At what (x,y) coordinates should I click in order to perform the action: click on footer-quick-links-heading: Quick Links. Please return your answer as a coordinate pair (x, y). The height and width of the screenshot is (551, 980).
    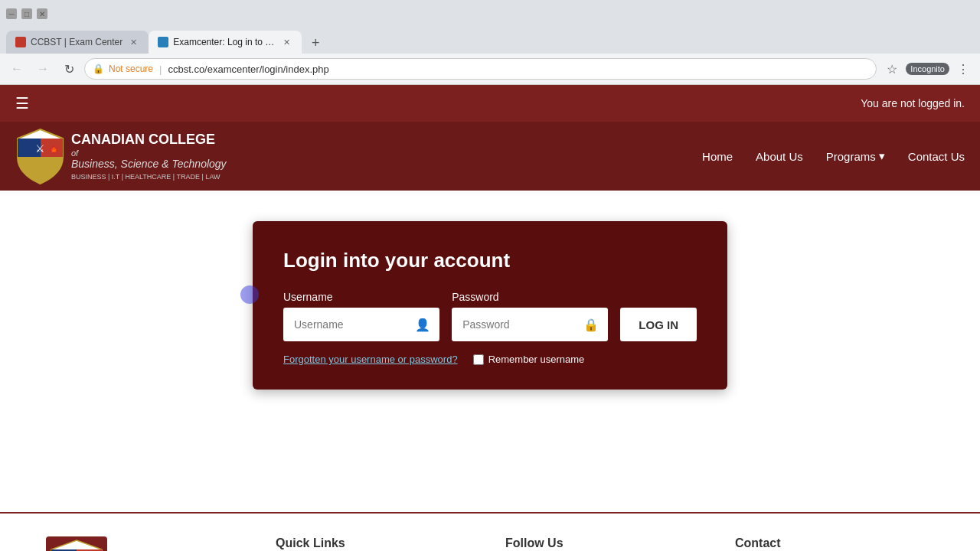
    Looking at the image, I should click on (375, 543).